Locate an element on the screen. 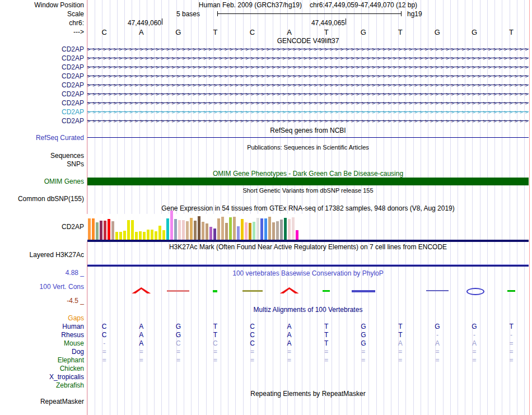 The width and height of the screenshot is (532, 415). multiz-species-label: Dog is located at coordinates (42, 352).